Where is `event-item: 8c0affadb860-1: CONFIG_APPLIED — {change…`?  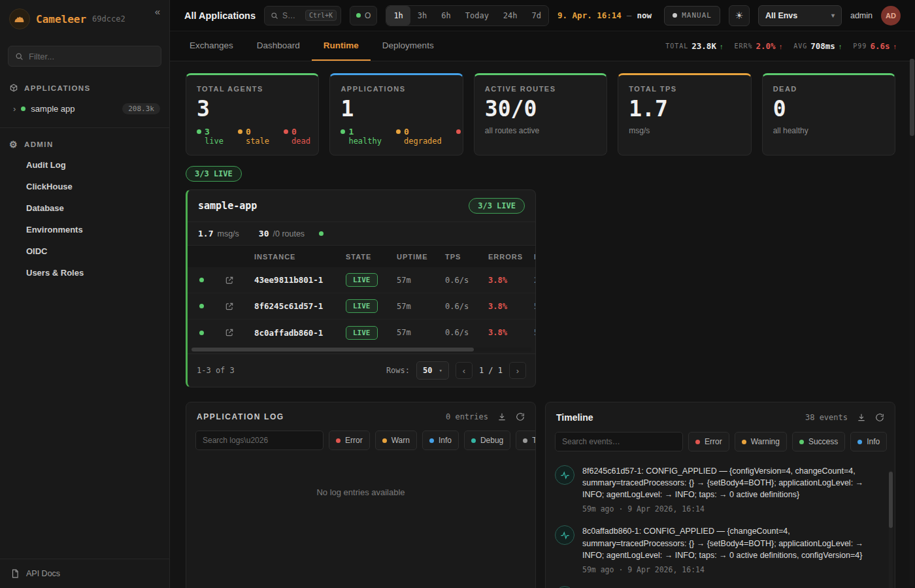 event-item: 8c0affadb860-1: CONFIG_APPLIED — {change… is located at coordinates (720, 549).